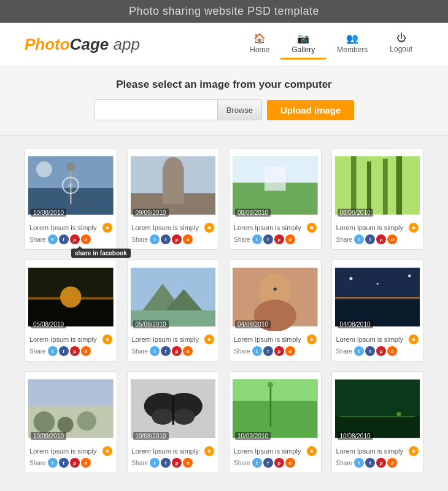 This screenshot has width=448, height=491. Describe the element at coordinates (101, 253) in the screenshot. I see `facebook-tooltip: share in facebook` at that location.